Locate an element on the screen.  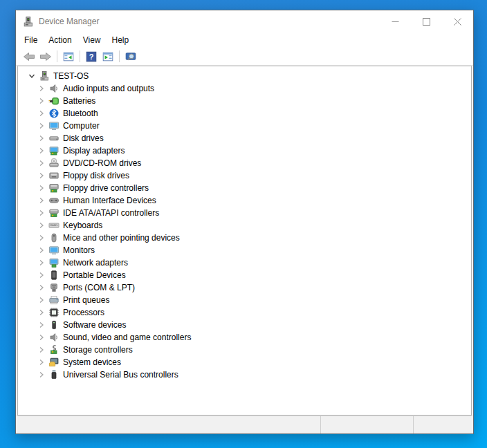
tree-item-floppy-drive: Floppy disk drives is located at coordinates (245, 176).